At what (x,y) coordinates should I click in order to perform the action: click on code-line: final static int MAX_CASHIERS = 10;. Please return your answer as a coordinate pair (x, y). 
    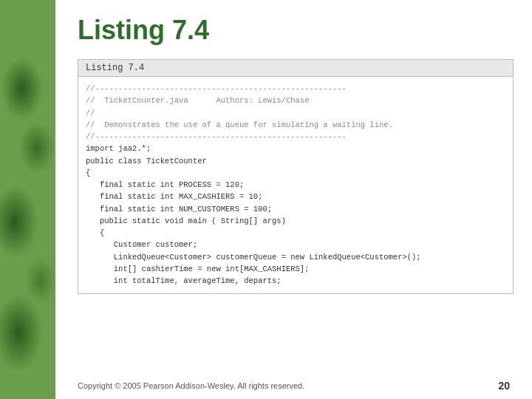
    Looking at the image, I should click on (296, 197).